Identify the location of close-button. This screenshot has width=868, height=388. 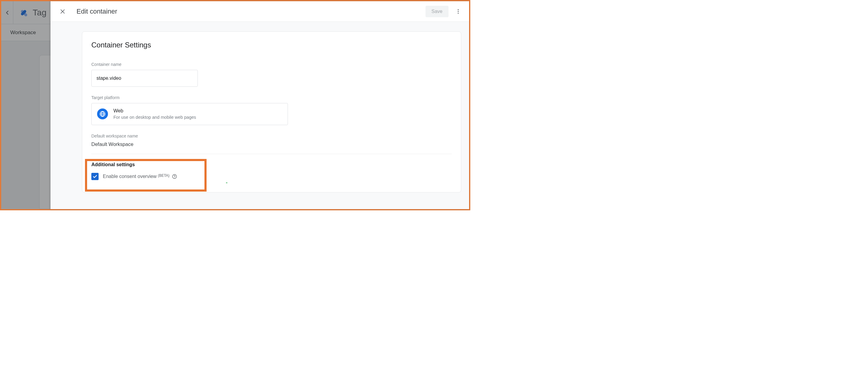
(63, 11).